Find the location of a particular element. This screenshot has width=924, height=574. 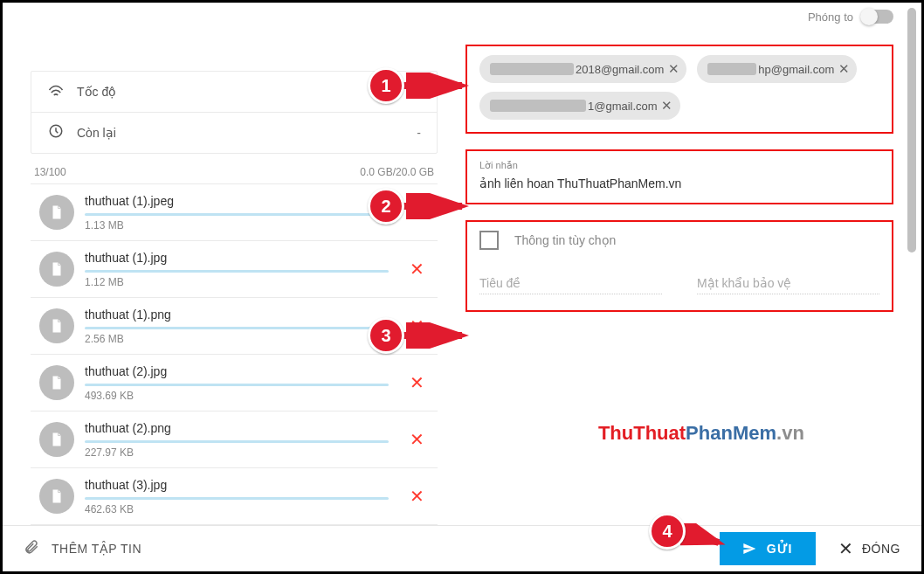

file-size: 2.56 MB is located at coordinates (237, 339).